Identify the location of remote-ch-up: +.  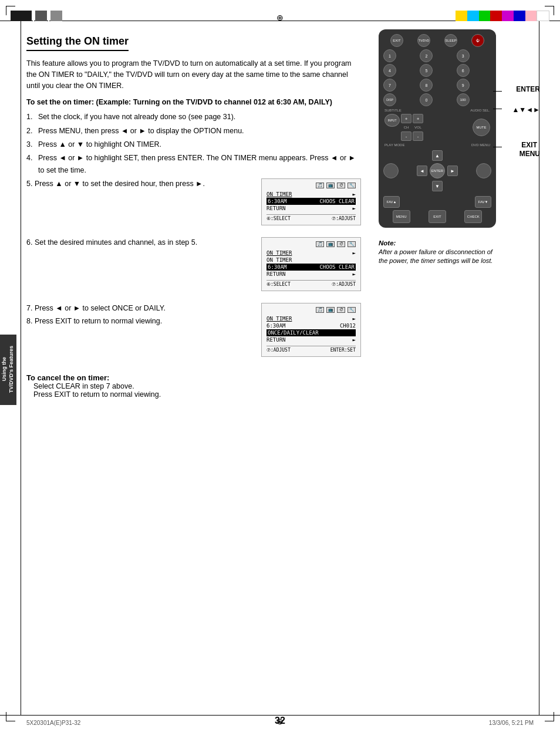
(406, 119).